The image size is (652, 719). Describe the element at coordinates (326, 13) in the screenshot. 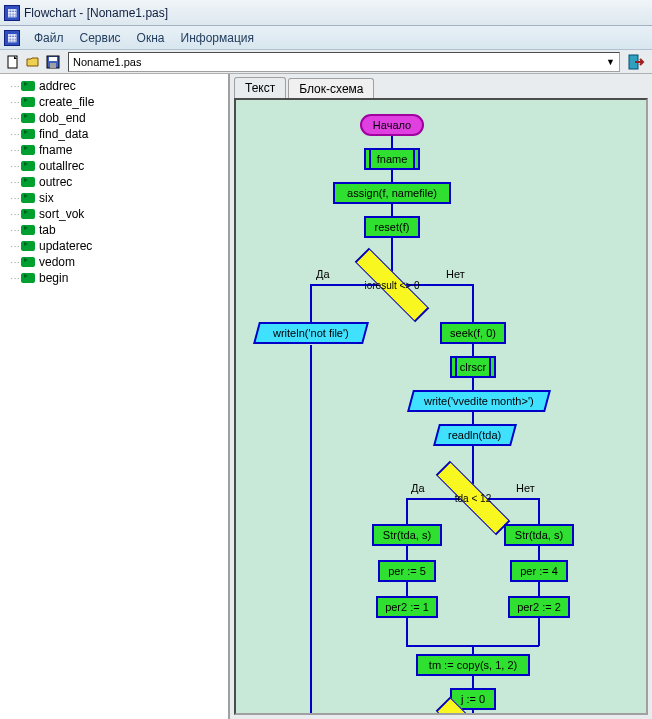

I see `title-bar: ▦ Flowchart - [Noname1.pas]` at that location.